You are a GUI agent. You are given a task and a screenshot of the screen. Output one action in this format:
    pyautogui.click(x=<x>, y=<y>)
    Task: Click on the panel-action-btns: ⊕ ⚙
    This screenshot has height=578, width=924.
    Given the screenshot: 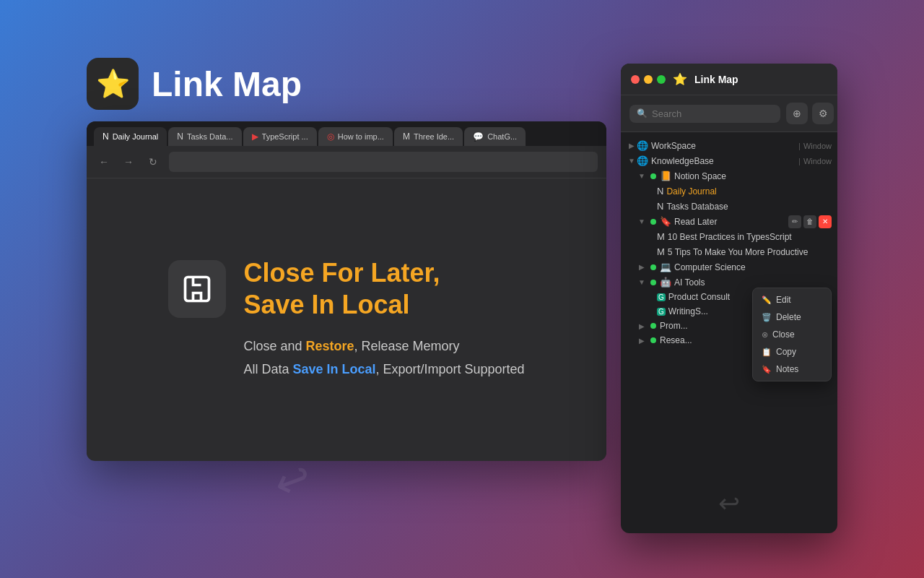 What is the action you would take?
    pyautogui.click(x=810, y=113)
    